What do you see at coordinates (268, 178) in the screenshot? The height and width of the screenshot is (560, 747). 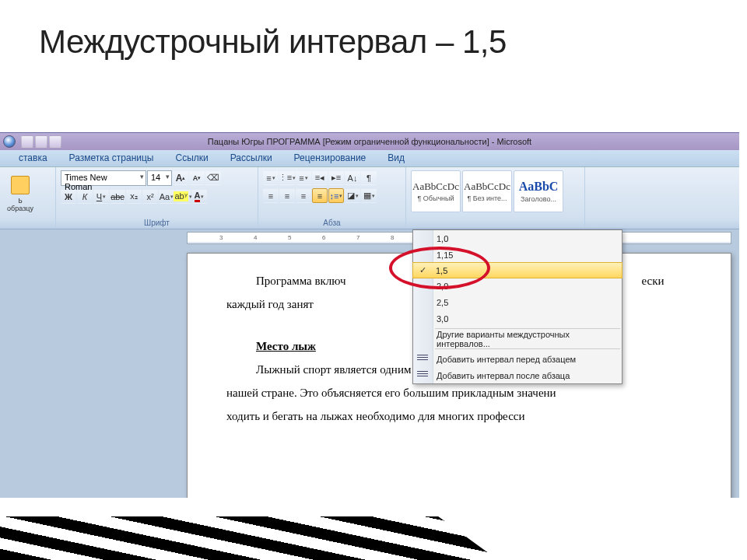 I see `bullets-icon: ≡` at bounding box center [268, 178].